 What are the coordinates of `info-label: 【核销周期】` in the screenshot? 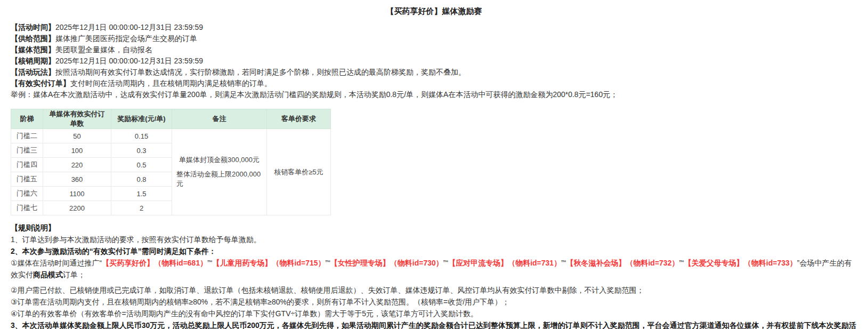 It's located at (33, 61).